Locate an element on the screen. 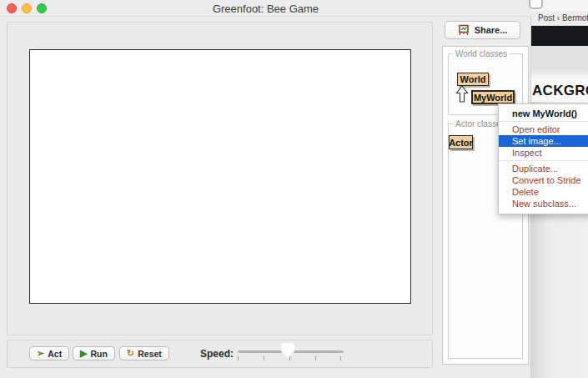 The height and width of the screenshot is (378, 588). menu-item-inspect: Inspect is located at coordinates (544, 153).